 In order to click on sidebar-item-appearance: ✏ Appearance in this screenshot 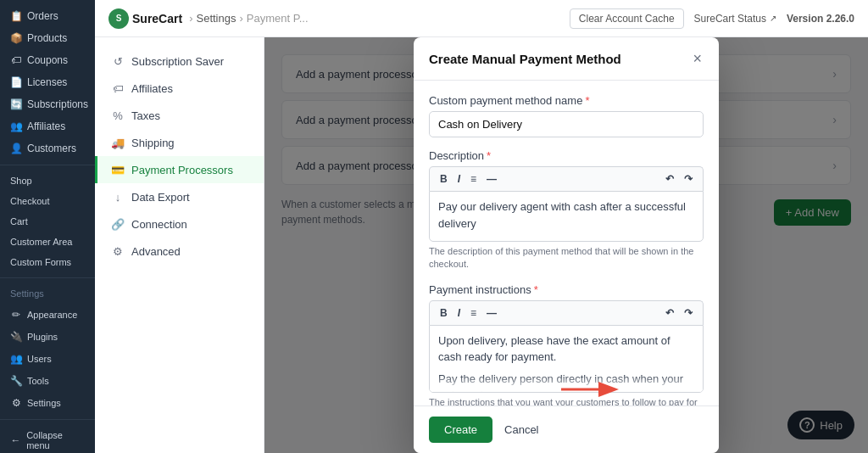, I will do `click(47, 315)`.